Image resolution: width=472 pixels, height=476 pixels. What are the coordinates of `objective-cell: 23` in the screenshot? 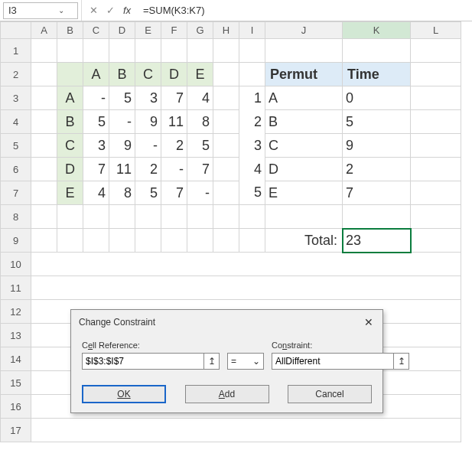 It's located at (376, 240).